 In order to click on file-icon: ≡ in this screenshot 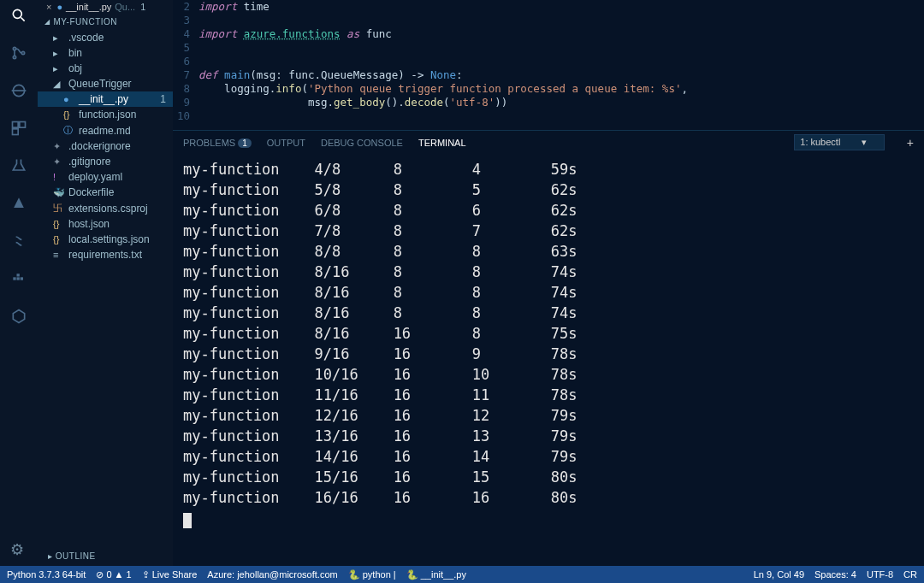, I will do `click(59, 255)`.